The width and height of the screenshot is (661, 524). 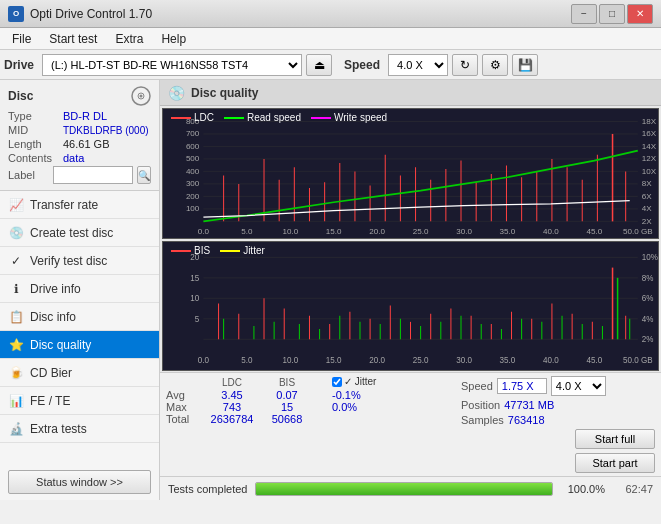 What do you see at coordinates (495, 65) in the screenshot?
I see `options-button: ⚙` at bounding box center [495, 65].